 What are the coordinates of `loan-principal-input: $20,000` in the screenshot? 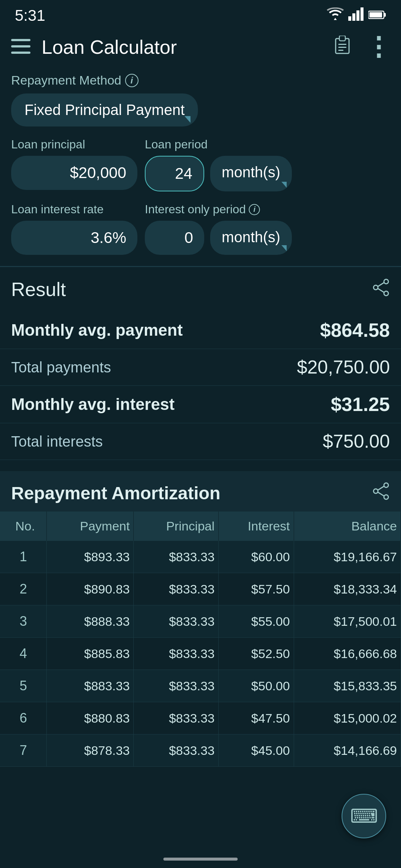 It's located at (74, 173).